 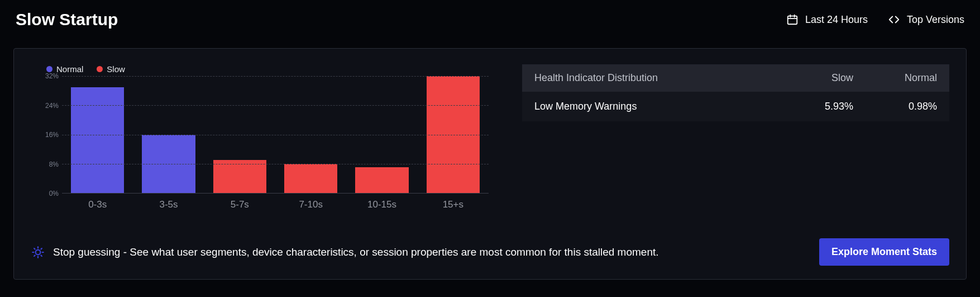 I want to click on legend-label-slow: Slow, so click(x=116, y=69).